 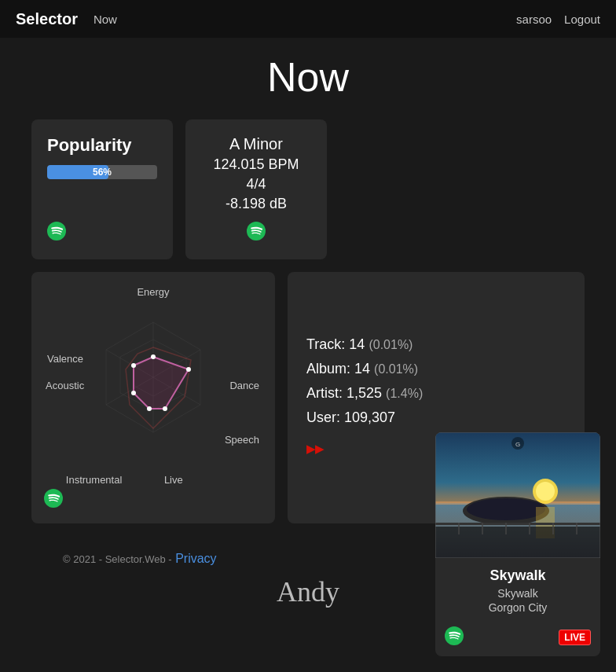 What do you see at coordinates (102, 172) in the screenshot?
I see `popularity-bar-container: 56%` at bounding box center [102, 172].